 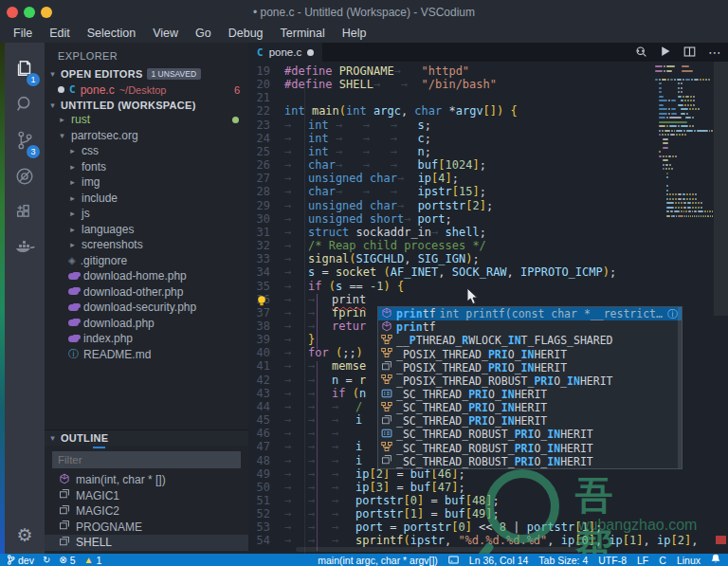 What do you see at coordinates (452, 259) in the screenshot?
I see `code-line: 33→signal(SIGCHLD, SIG_IGN);` at bounding box center [452, 259].